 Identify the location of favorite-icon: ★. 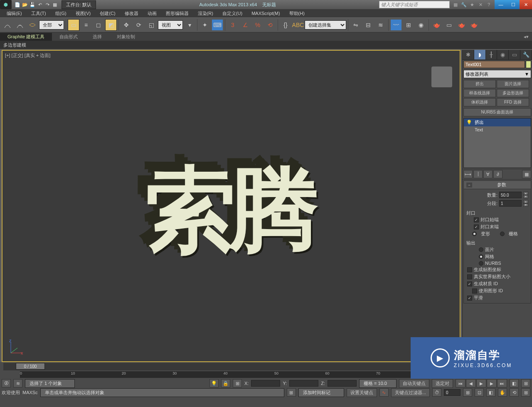
(472, 5).